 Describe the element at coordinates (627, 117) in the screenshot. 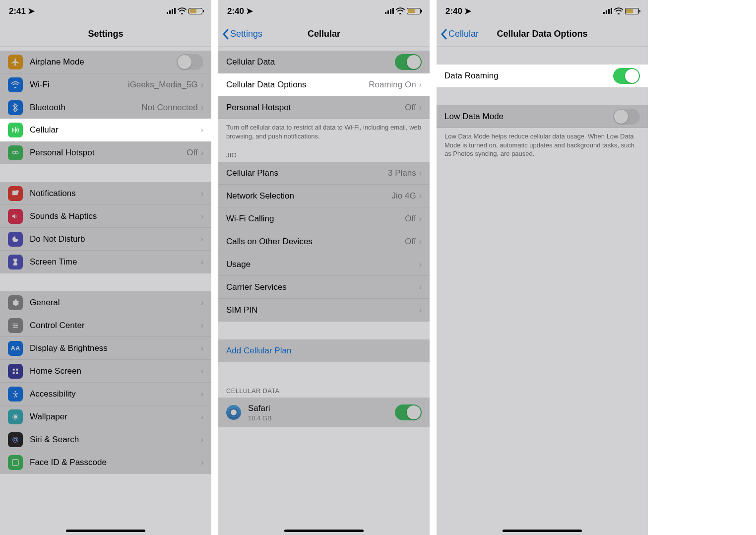

I see `low-data-toggle` at that location.